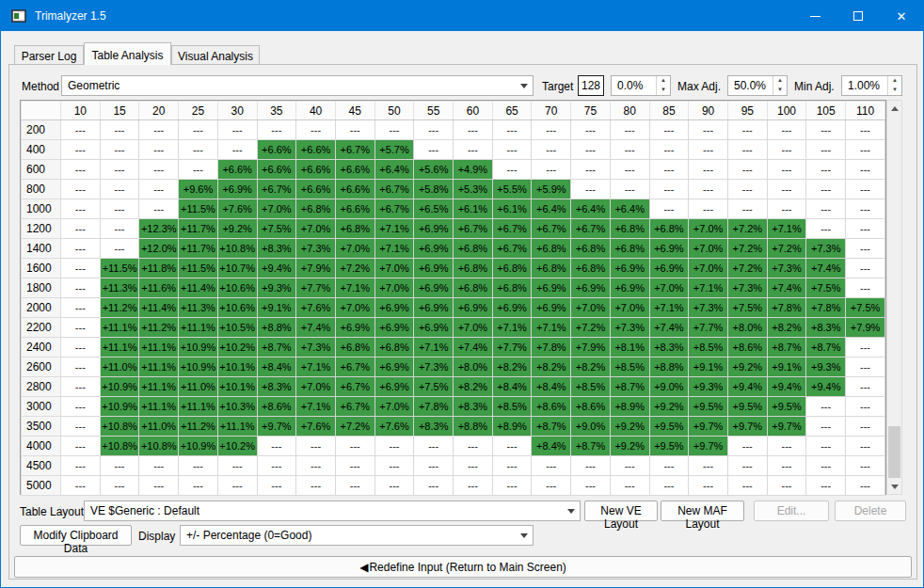  What do you see at coordinates (159, 327) in the screenshot?
I see `table-cell: +11.2%` at bounding box center [159, 327].